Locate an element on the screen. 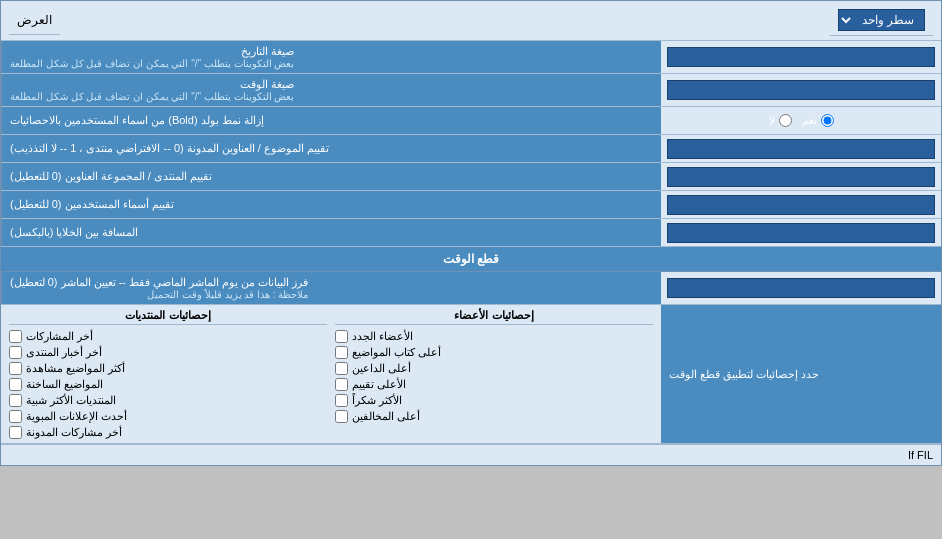 The image size is (942, 539). cb-top-inviters-check is located at coordinates (342, 368).